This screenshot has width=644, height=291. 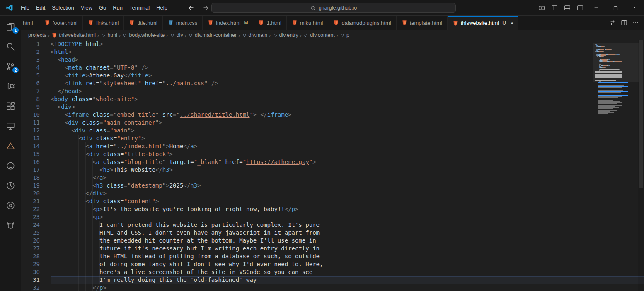 What do you see at coordinates (347, 185) in the screenshot?
I see `code-line-19: <h3 class="datestamp">2025</h3>` at bounding box center [347, 185].